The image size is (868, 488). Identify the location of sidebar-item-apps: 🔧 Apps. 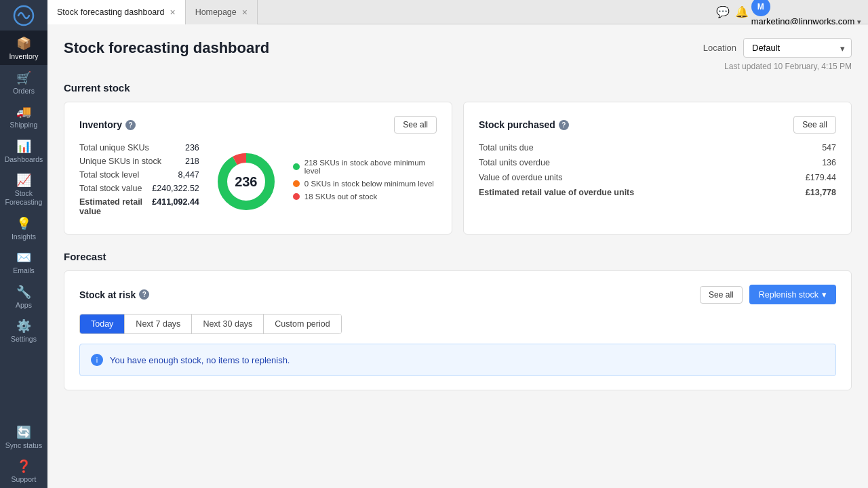
(24, 297).